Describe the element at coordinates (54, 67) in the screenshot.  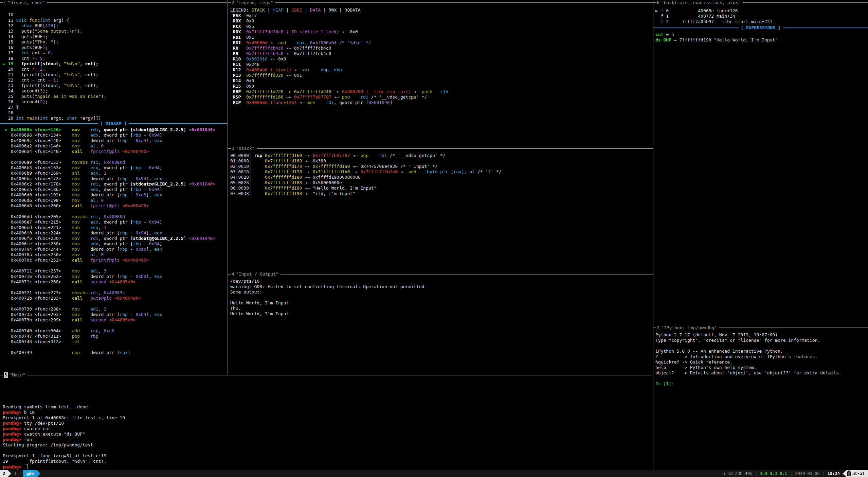
I see `source-code-listing: 10 11 void func(int arg) { 12 char BUF[1…` at that location.